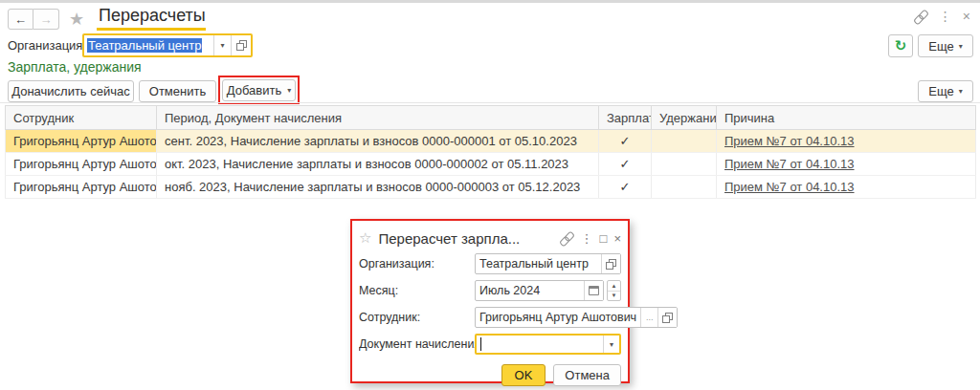  Describe the element at coordinates (378, 141) in the screenshot. I see `period-cell: сент. 2023, Начисление зарплаты и взносо…` at that location.